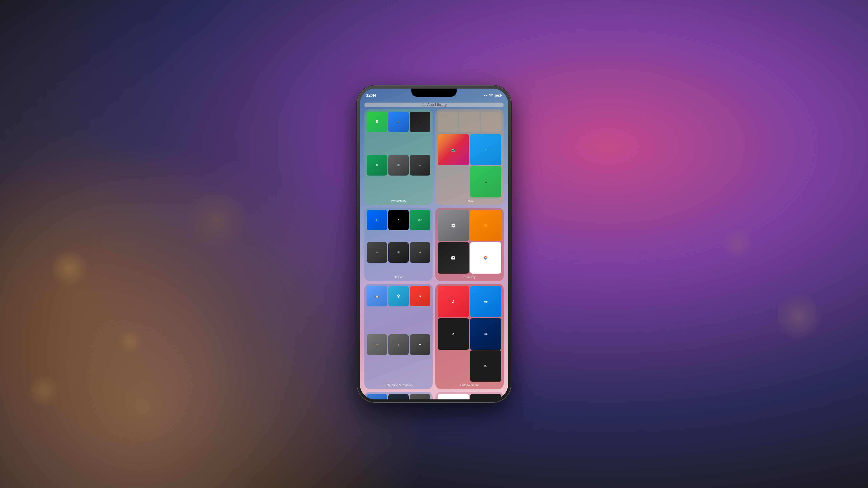 This screenshot has height=488, width=868. Describe the element at coordinates (398, 201) in the screenshot. I see `productivity-label: Productivity` at that location.